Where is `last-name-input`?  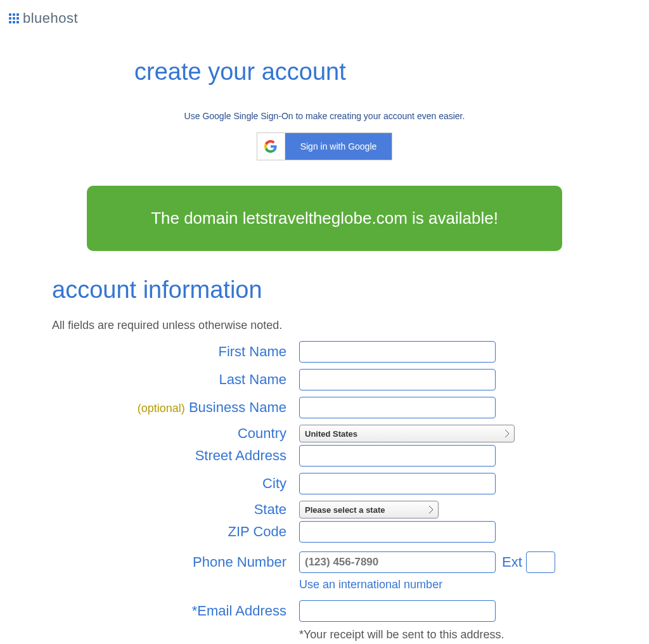
last-name-input is located at coordinates (397, 380).